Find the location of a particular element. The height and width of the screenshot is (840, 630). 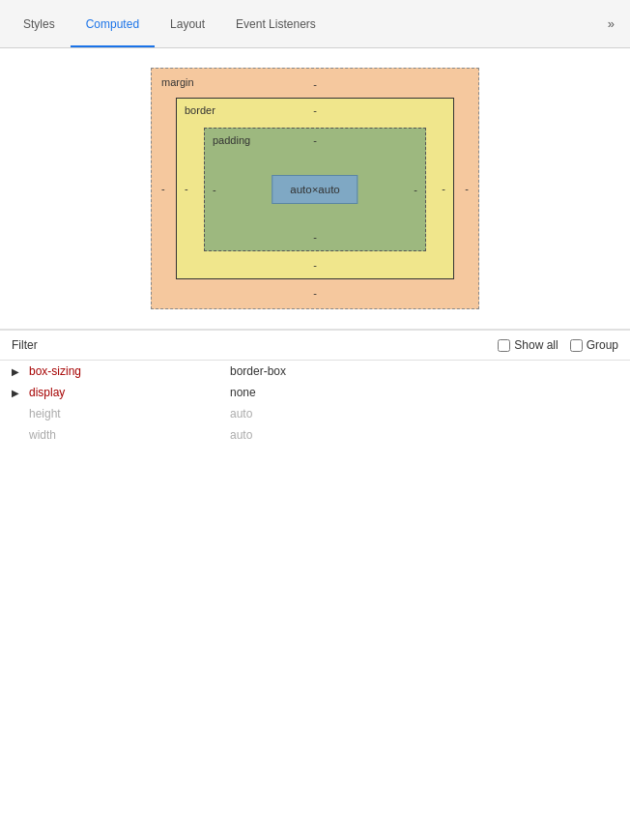

tab-bar: Styles Computed Layout Event Listeners » is located at coordinates (315, 24).